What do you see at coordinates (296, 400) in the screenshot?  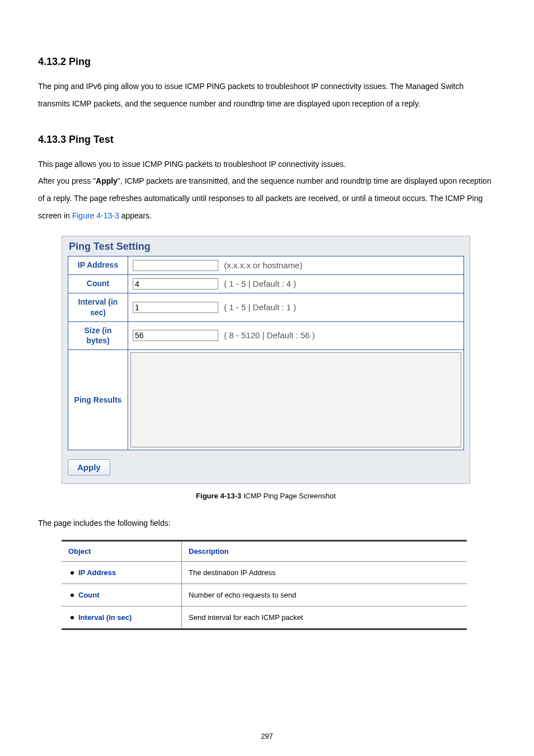 I see `cell-results` at bounding box center [296, 400].